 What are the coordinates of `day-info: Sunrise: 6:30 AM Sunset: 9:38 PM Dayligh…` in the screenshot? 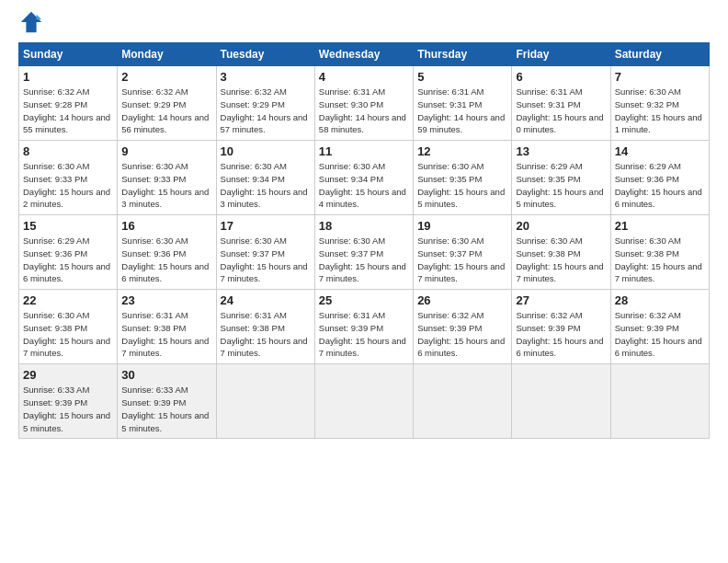 It's located at (660, 259).